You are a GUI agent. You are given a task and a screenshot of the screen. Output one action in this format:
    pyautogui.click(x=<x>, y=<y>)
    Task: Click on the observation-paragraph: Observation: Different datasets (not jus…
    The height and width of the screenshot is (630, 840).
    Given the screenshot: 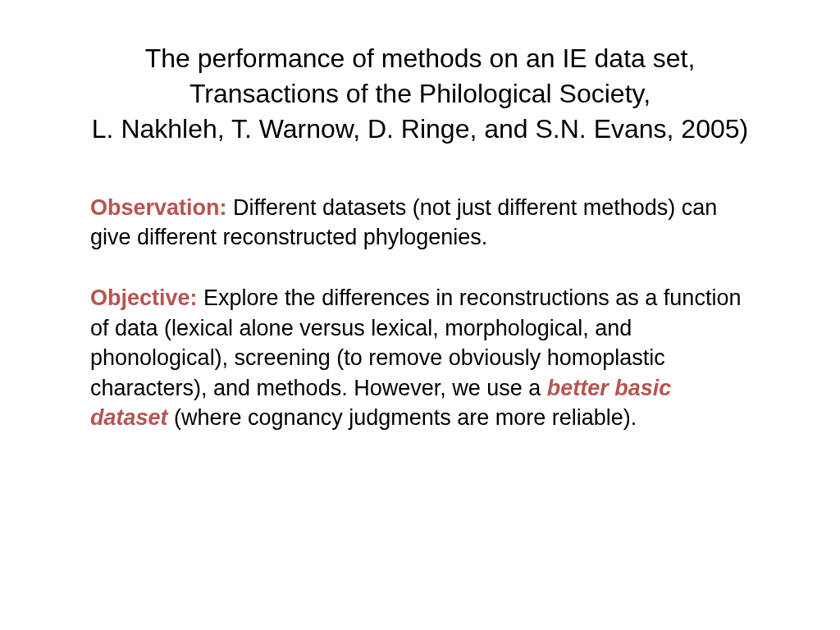 What is the action you would take?
    pyautogui.click(x=420, y=223)
    